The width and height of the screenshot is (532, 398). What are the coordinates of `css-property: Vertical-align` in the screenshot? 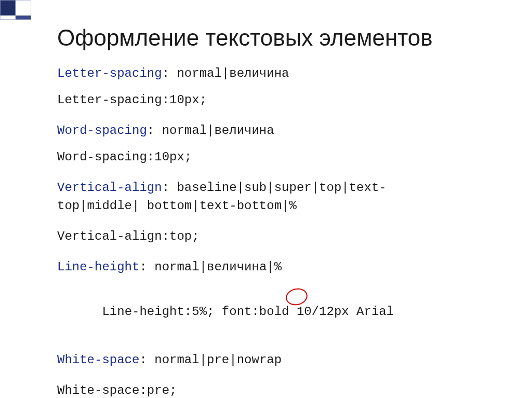 It's located at (110, 188).